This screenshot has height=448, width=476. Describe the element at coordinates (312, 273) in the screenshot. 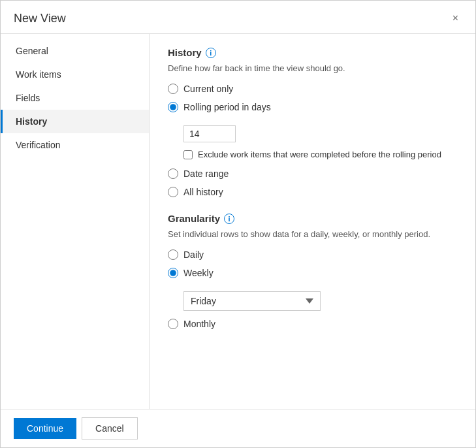

I see `granularity-option-weekly: Weekly` at that location.